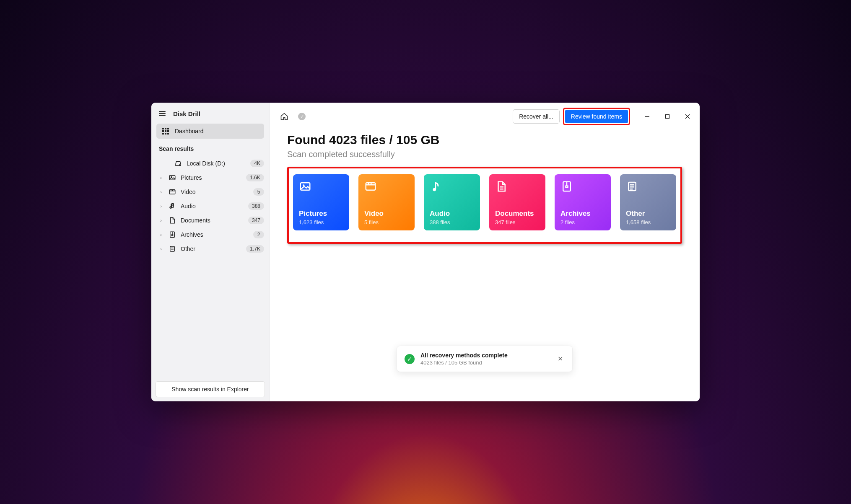 The image size is (851, 504). What do you see at coordinates (211, 178) in the screenshot?
I see `sidebar-item-label: Pictures` at bounding box center [211, 178].